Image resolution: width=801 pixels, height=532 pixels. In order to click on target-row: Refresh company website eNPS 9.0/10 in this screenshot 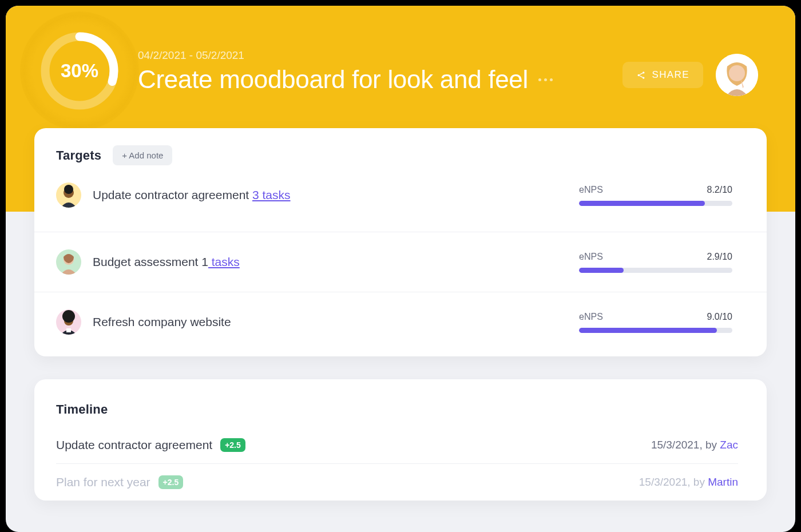, I will do `click(400, 324)`.